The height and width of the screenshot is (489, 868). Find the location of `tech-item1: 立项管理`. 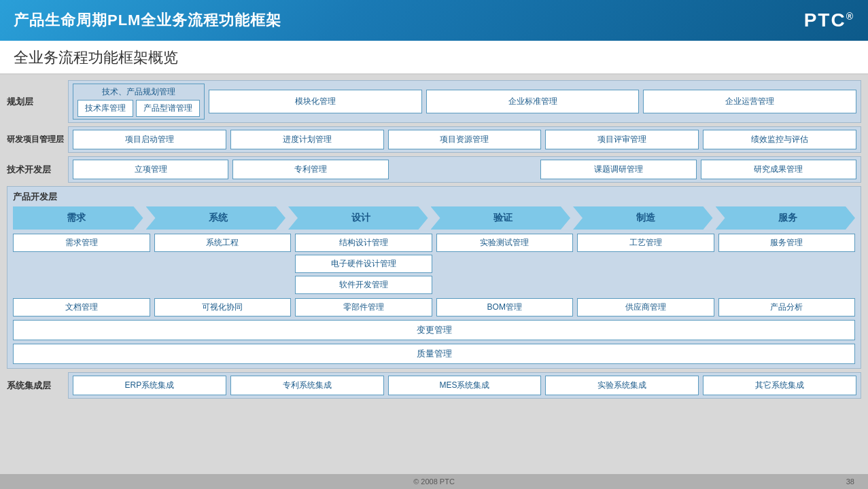

tech-item1: 立项管理 is located at coordinates (151, 170).